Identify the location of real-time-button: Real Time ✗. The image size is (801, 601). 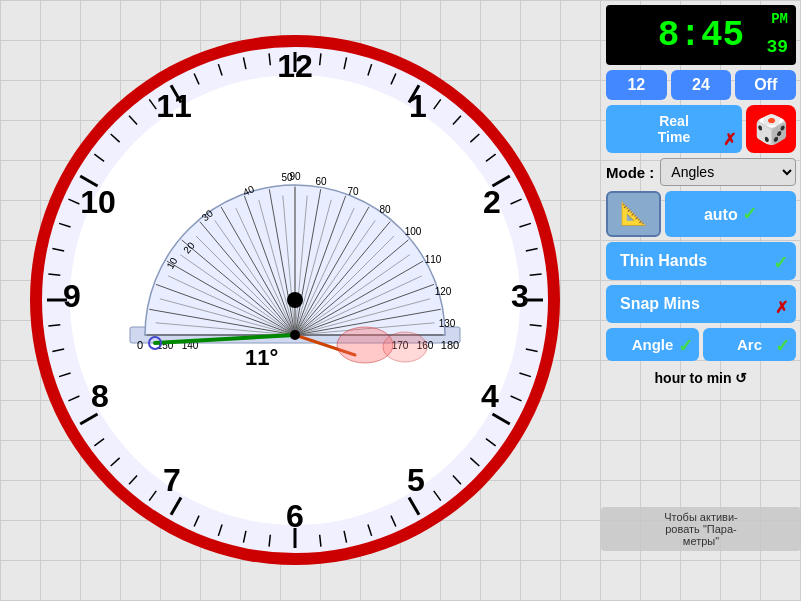
(674, 129).